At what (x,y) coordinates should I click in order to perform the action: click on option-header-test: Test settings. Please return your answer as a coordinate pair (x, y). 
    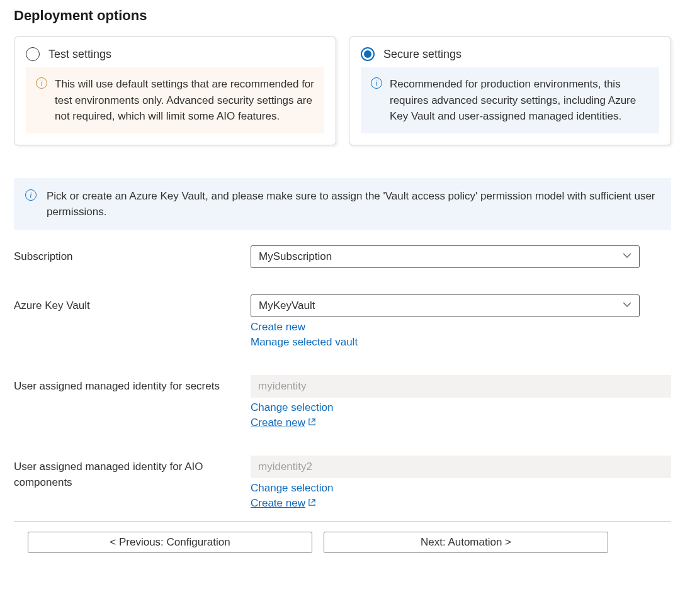
    Looking at the image, I should click on (175, 54).